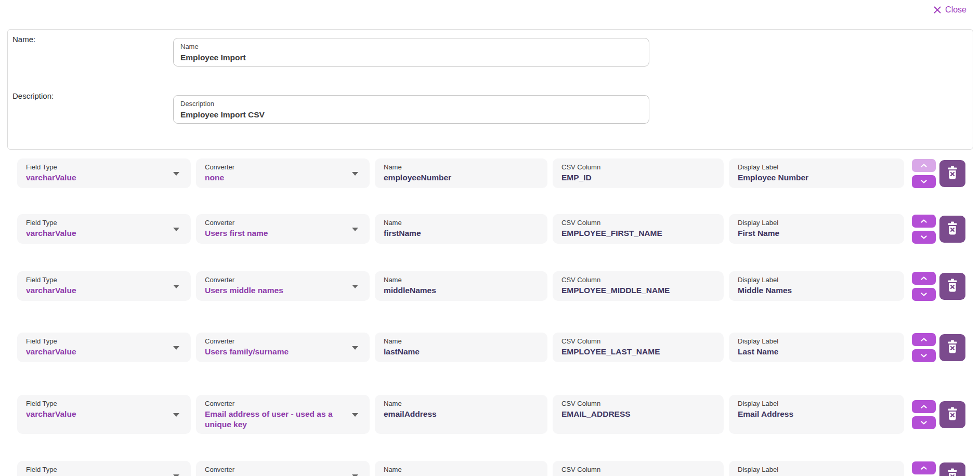 The width and height of the screenshot is (980, 476). I want to click on csv-column-field: CSV Column EMPLOYEE_MIDDLE_NAME, so click(638, 286).